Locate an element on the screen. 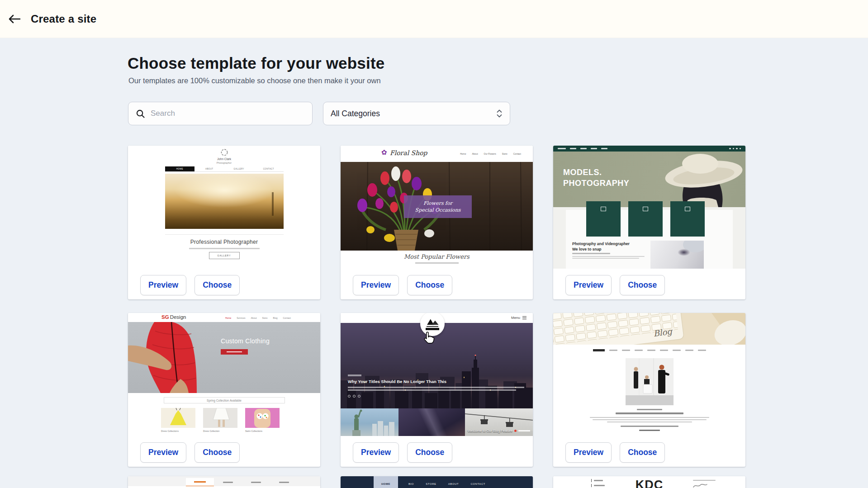 This screenshot has width=868, height=488. topbar: Create a site is located at coordinates (434, 19).